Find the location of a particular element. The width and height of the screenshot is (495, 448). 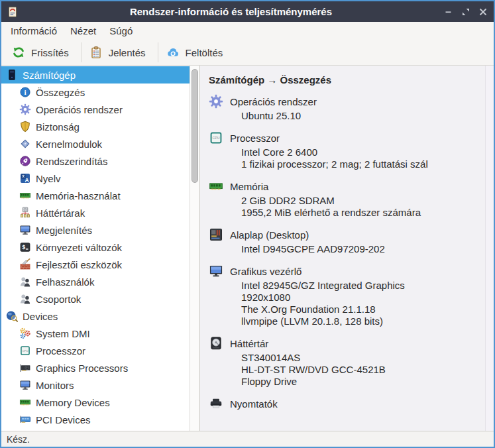

sidebar-item-system-dmi: System DMI is located at coordinates (95, 333).